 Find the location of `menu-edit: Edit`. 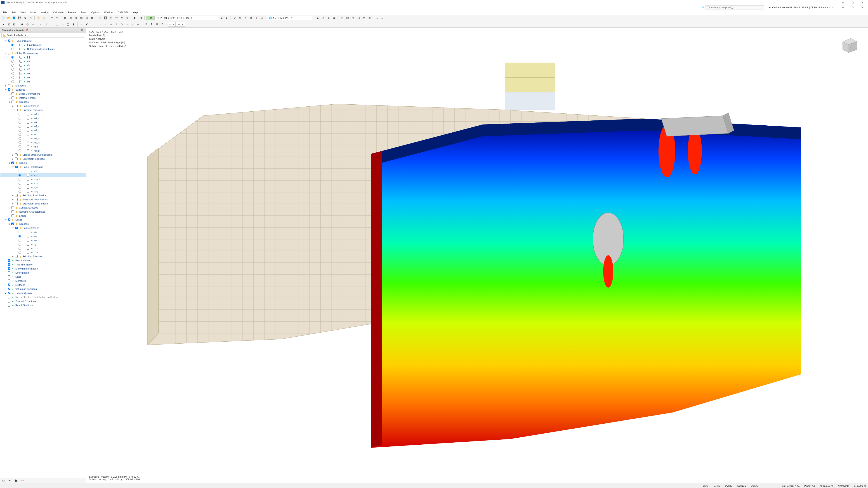

menu-edit: Edit is located at coordinates (14, 12).